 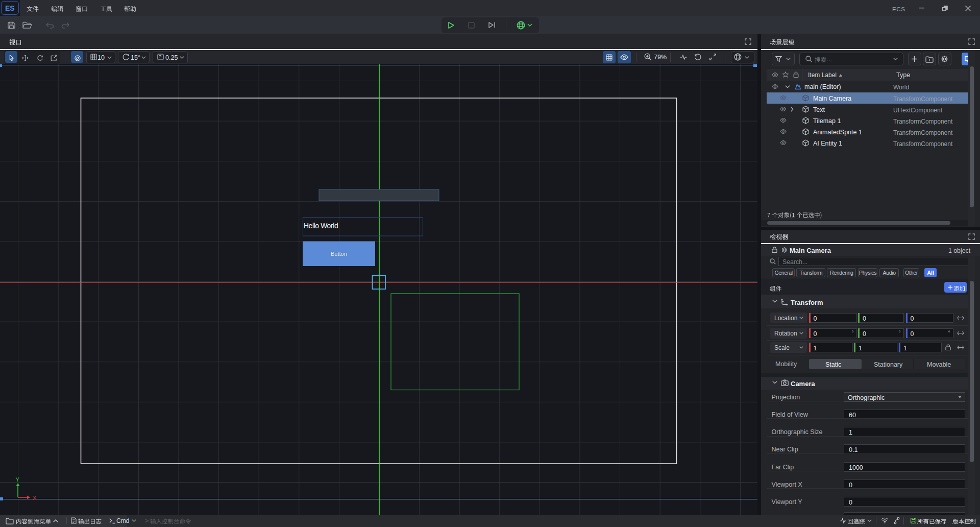 What do you see at coordinates (35, 498) in the screenshot?
I see `svg-text: X` at bounding box center [35, 498].